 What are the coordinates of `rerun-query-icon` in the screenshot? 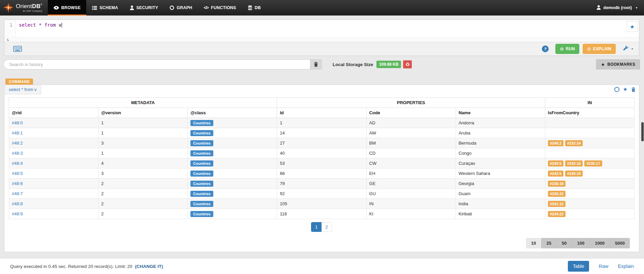 It's located at (617, 90).